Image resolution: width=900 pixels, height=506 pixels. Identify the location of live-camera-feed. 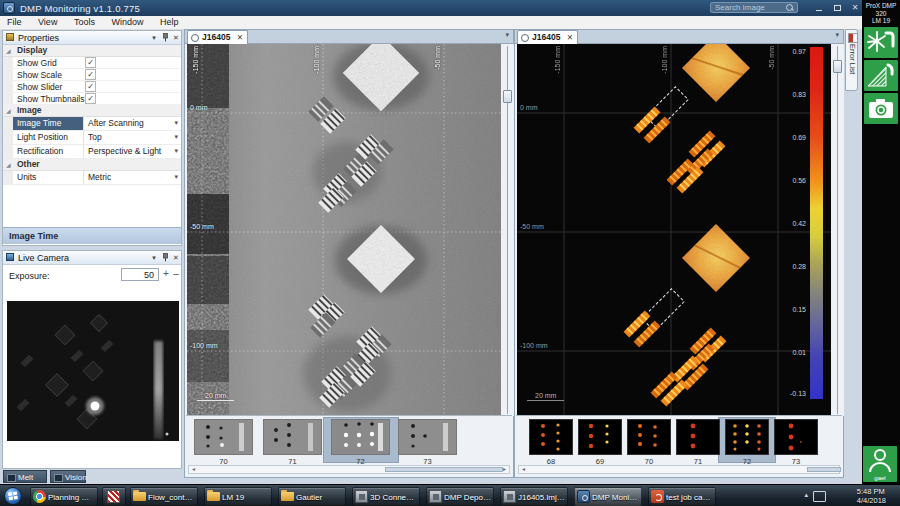
(93, 371).